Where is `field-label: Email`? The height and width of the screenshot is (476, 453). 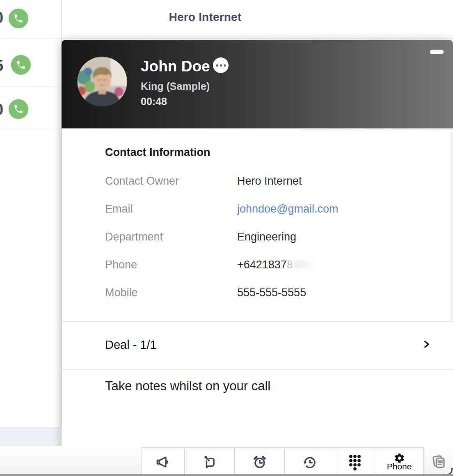 field-label: Email is located at coordinates (119, 209).